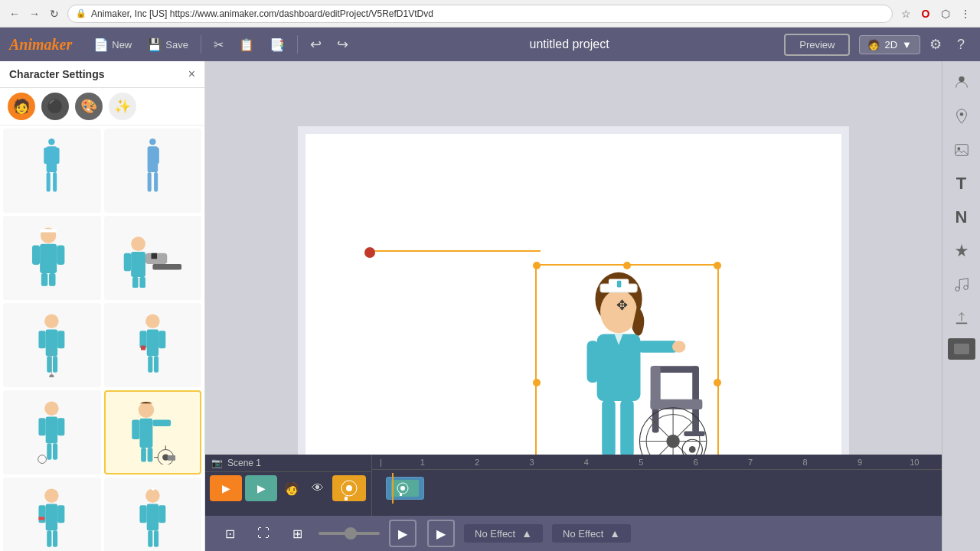 This screenshot has width=980, height=551. What do you see at coordinates (591, 533) in the screenshot?
I see `effect-2-label: No Effect ▲` at bounding box center [591, 533].